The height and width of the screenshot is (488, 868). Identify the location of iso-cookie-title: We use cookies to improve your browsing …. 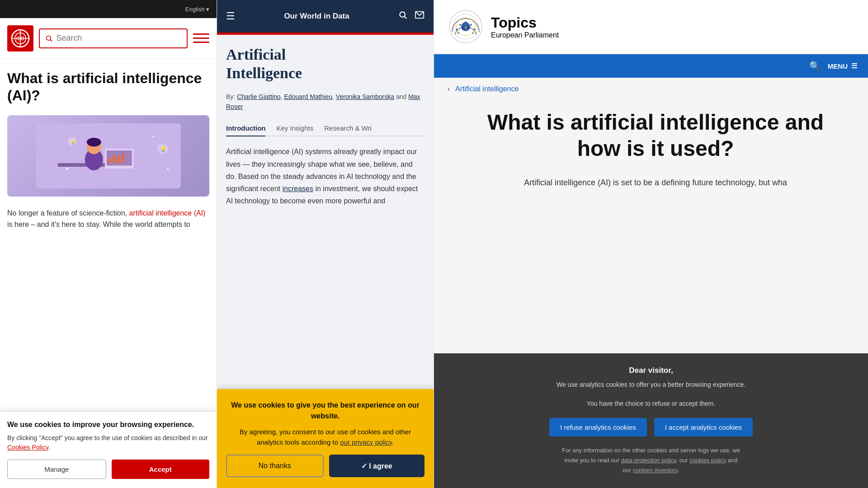
(108, 425).